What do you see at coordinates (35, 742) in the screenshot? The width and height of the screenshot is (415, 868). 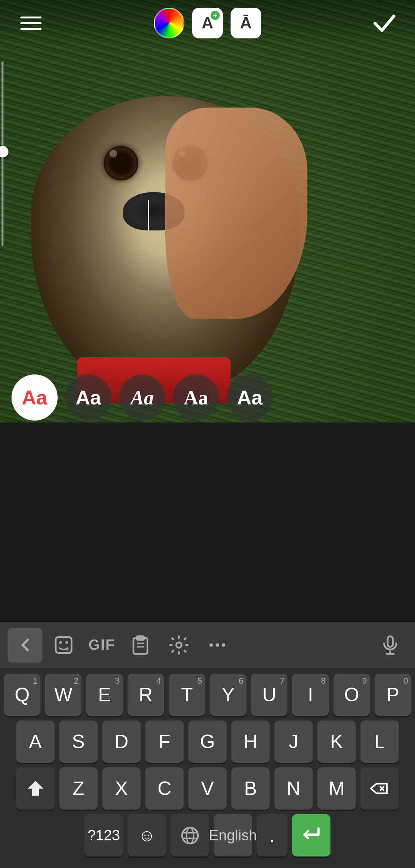 I see `key-a: A` at bounding box center [35, 742].